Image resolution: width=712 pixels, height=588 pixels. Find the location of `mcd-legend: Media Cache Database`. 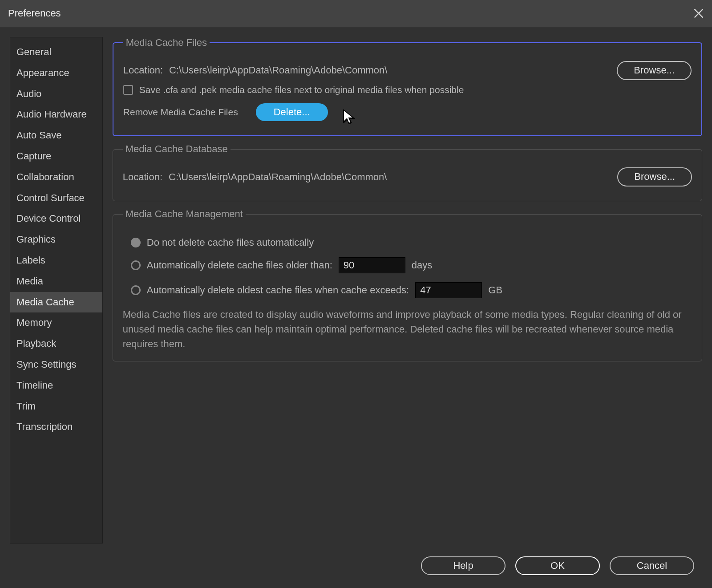

mcd-legend: Media Cache Database is located at coordinates (177, 149).